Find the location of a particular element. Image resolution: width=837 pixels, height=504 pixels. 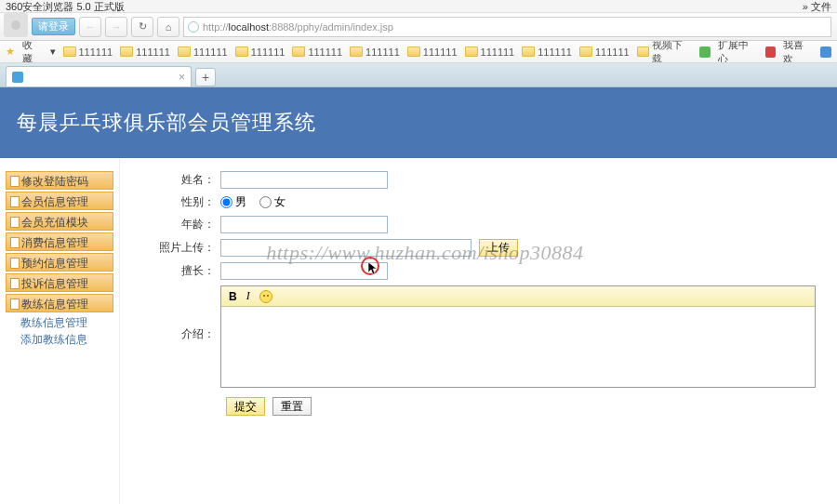

sidebar-sub-coach-add: 添加教练信息 is located at coordinates (60, 339).